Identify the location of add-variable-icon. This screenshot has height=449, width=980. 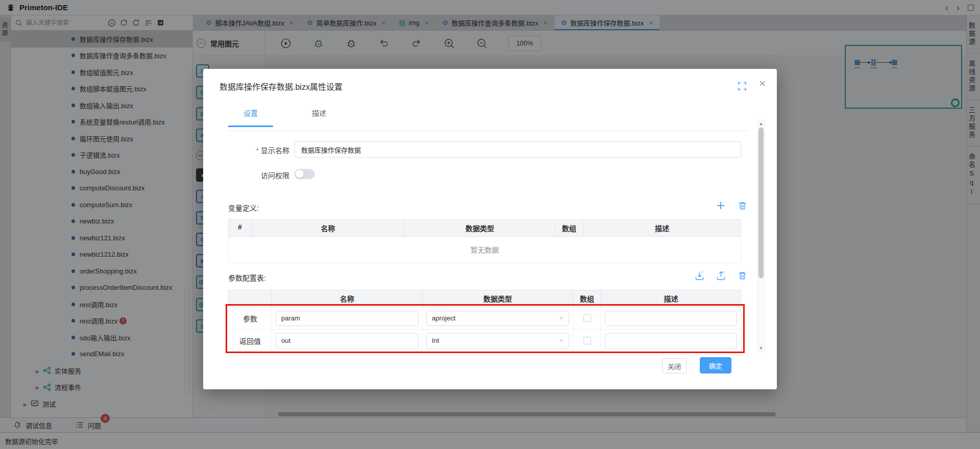
(721, 206).